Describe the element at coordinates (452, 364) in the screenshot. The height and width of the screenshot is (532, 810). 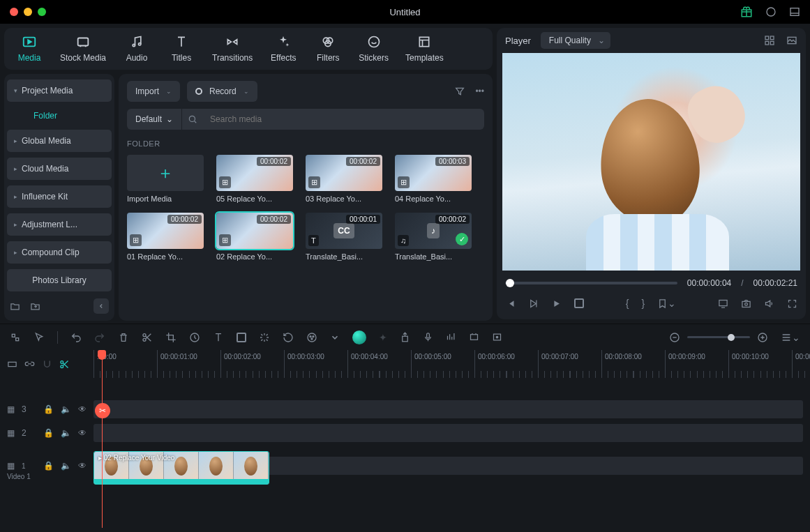
I see `time-ruler: :00:0000:00:01:0000:00:02:0000:00:03:000…` at that location.